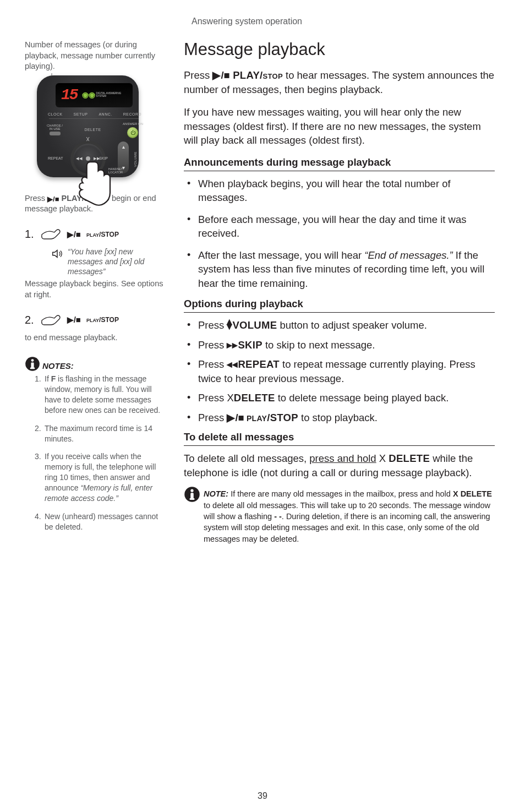 Image resolution: width=525 pixels, height=812 pixels. Describe the element at coordinates (262, 796) in the screenshot. I see `page-number: 39` at that location.